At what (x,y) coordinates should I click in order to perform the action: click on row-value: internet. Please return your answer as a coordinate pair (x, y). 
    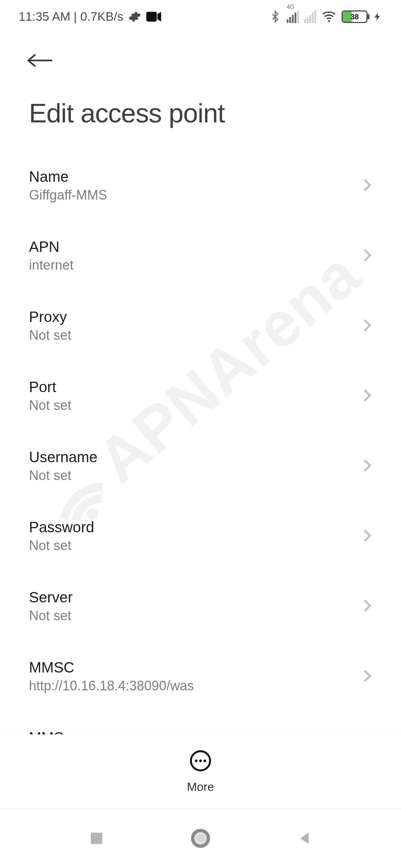
    Looking at the image, I should click on (51, 265).